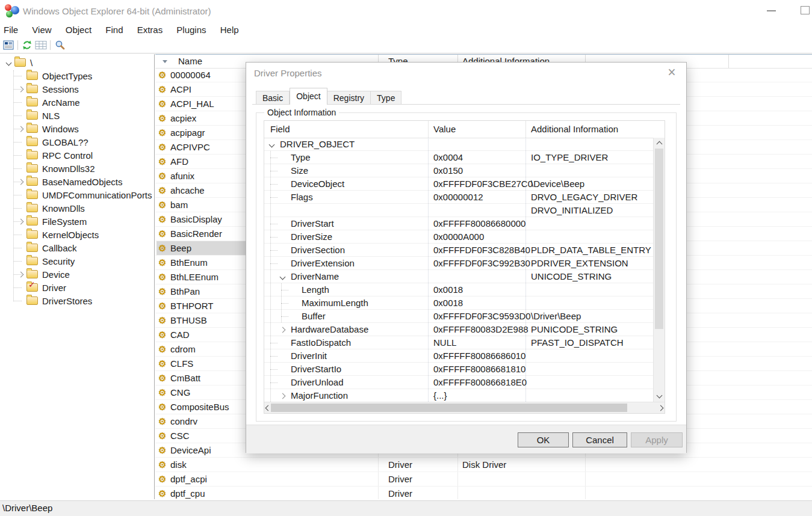 This screenshot has width=812, height=516. Describe the element at coordinates (42, 30) in the screenshot. I see `menu-view: View` at that location.